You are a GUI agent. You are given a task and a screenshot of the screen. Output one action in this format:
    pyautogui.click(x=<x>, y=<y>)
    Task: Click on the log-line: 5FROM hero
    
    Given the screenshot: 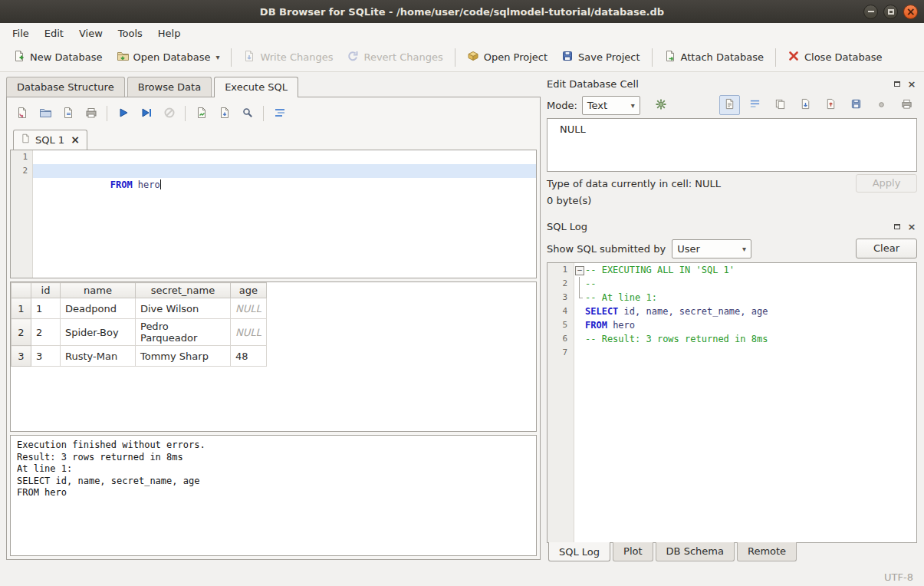 What is the action you would take?
    pyautogui.click(x=745, y=325)
    